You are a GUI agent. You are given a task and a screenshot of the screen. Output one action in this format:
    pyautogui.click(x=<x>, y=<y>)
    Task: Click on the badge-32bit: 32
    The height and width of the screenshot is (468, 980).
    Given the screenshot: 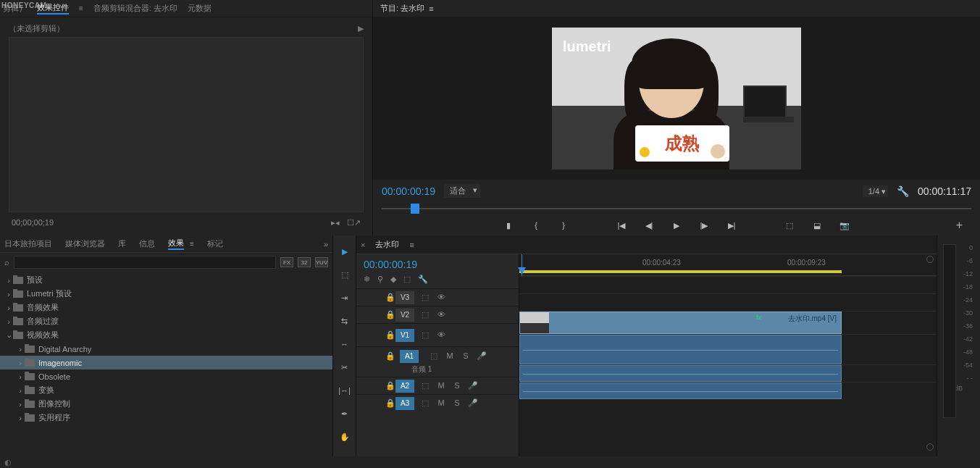 What is the action you would take?
    pyautogui.click(x=304, y=262)
    